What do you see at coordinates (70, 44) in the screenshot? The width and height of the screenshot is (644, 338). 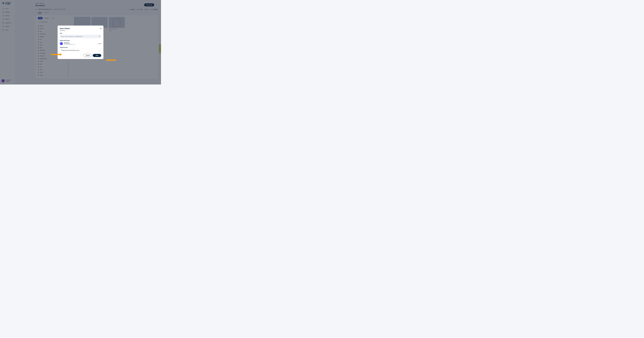 I see `access-user-email: developer@ultralytics.com` at bounding box center [70, 44].